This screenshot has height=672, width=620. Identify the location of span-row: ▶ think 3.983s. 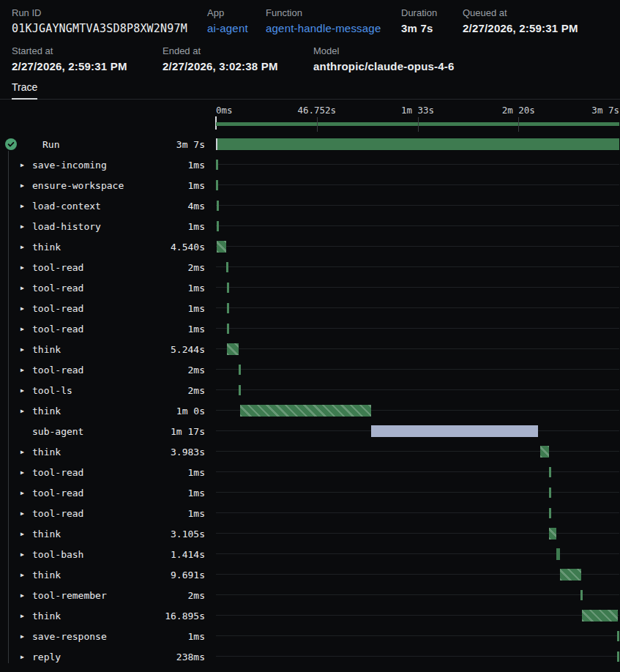
(310, 452).